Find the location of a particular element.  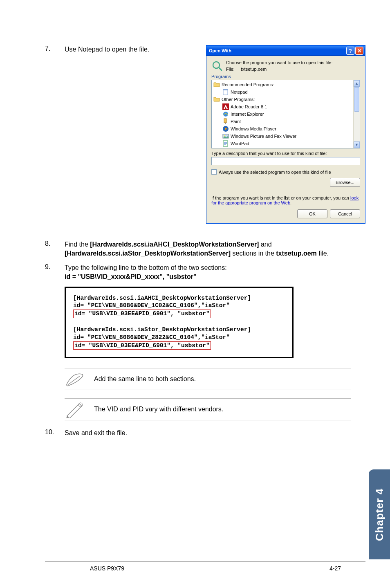

ok-button: OK is located at coordinates (312, 214).